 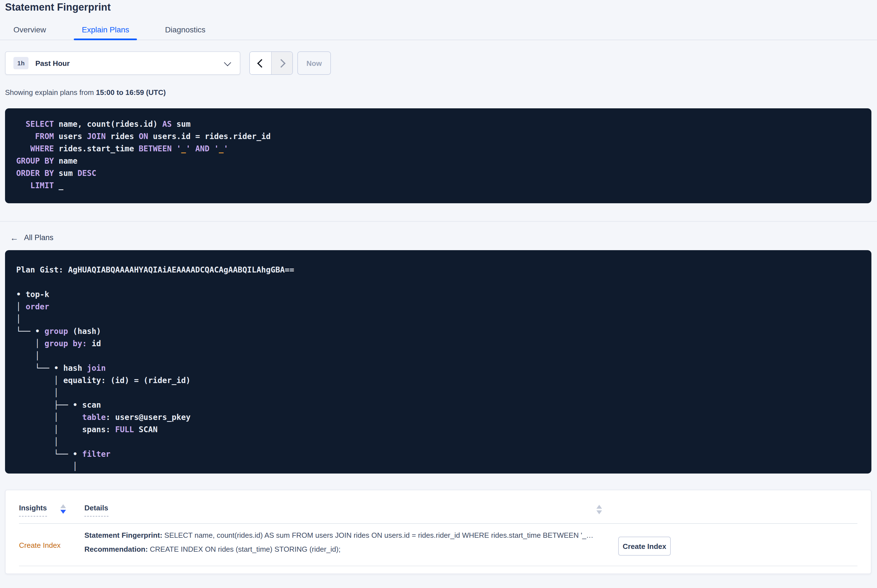 I want to click on statement-fingerprint-detail: Statement Fingerprint: SELECT name, coun…, so click(x=349, y=535).